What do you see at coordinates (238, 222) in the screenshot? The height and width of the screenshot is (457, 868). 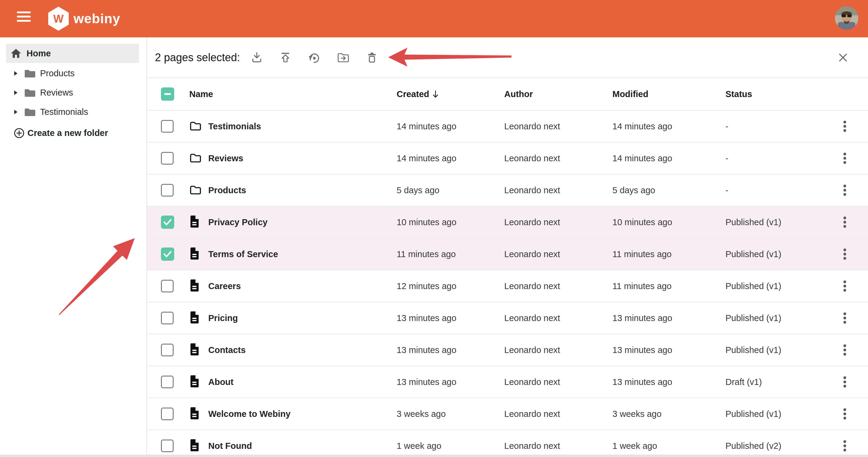 I see `row-name: Privacy Policy` at bounding box center [238, 222].